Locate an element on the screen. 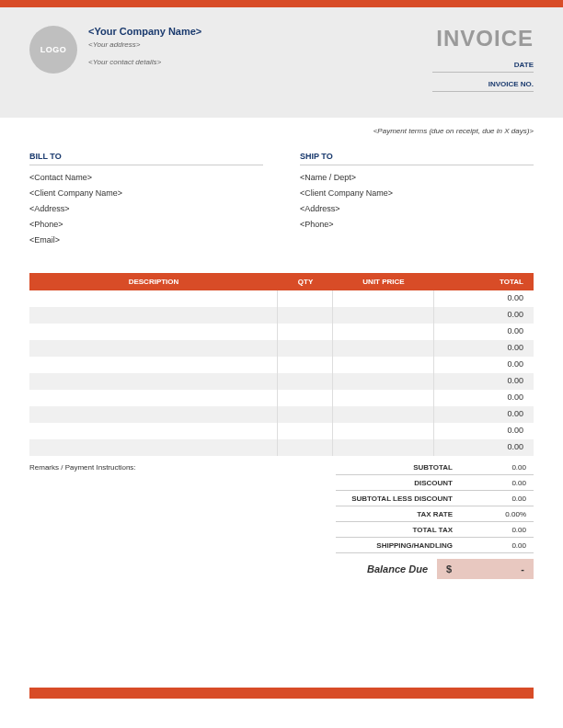  bill-to-line: <Email> is located at coordinates (146, 240).